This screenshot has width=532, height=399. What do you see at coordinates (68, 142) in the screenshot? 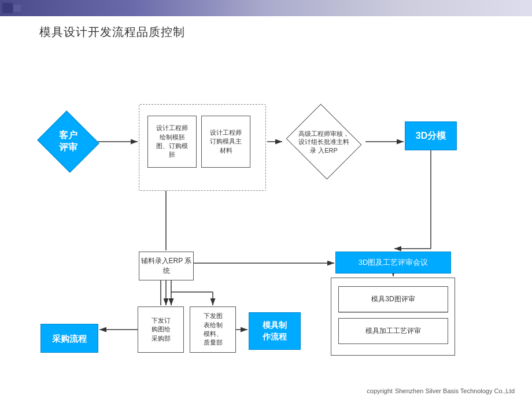
I see `customer-review-label: 客户 评审` at bounding box center [68, 142].